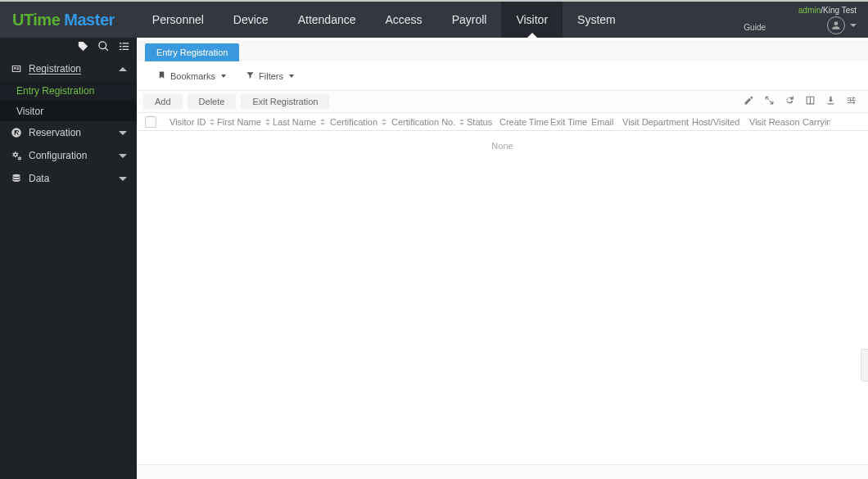  Describe the element at coordinates (852, 102) in the screenshot. I see `settings-sliders-icon` at that location.